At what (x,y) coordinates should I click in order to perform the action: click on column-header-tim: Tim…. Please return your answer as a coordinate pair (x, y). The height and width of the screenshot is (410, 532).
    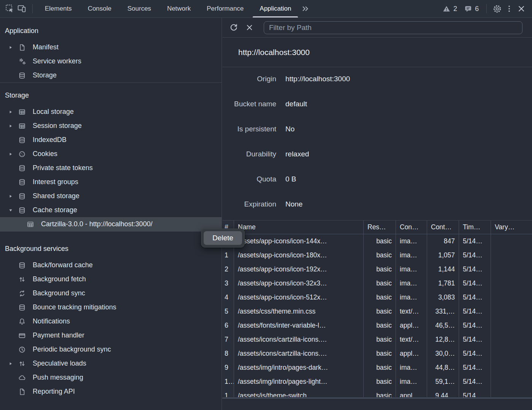
    Looking at the image, I should click on (475, 227).